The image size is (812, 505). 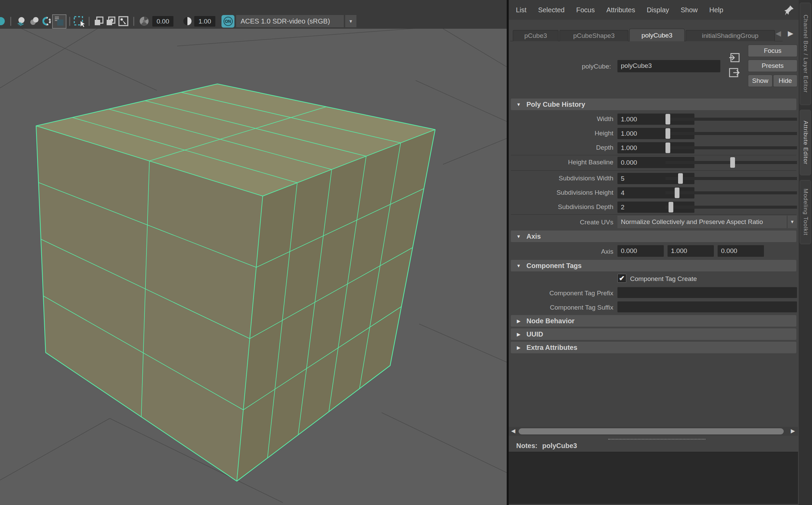 What do you see at coordinates (187, 21) in the screenshot?
I see `contrast-icon` at bounding box center [187, 21].